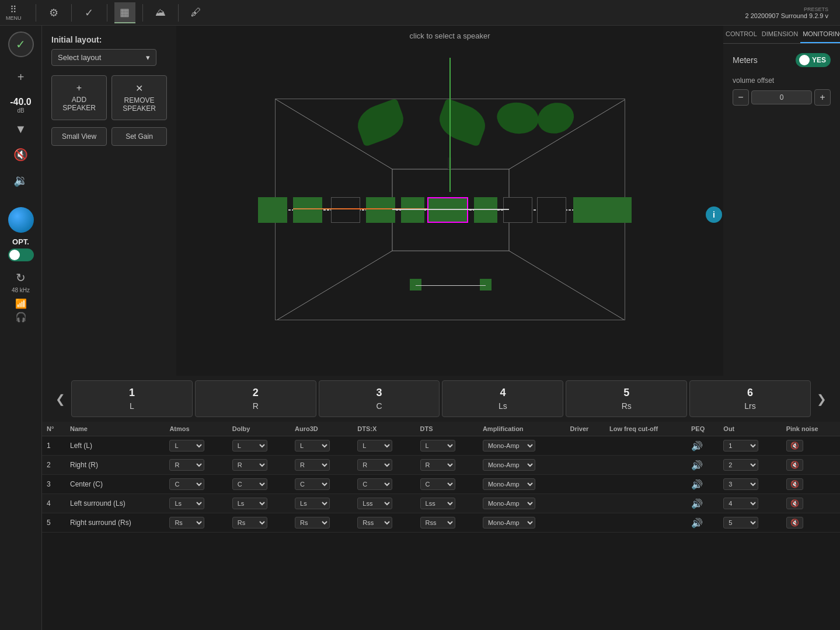 Image resolution: width=840 pixels, height=630 pixels. I want to click on dolby-select: L, so click(250, 446).